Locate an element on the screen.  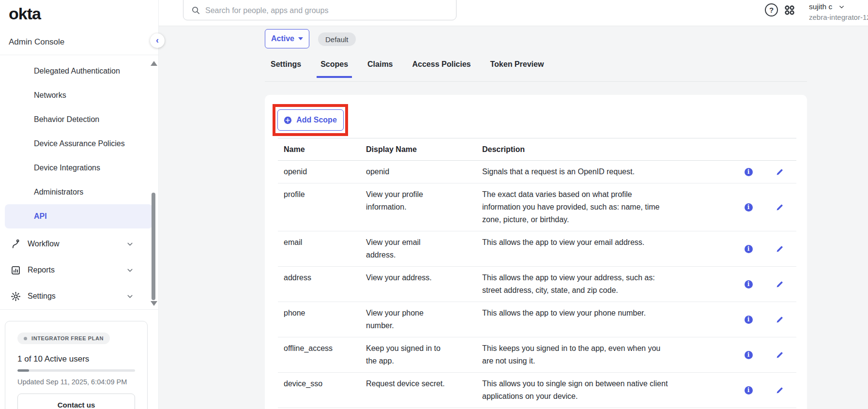
sidebar-item-networks: Networks is located at coordinates (78, 95).